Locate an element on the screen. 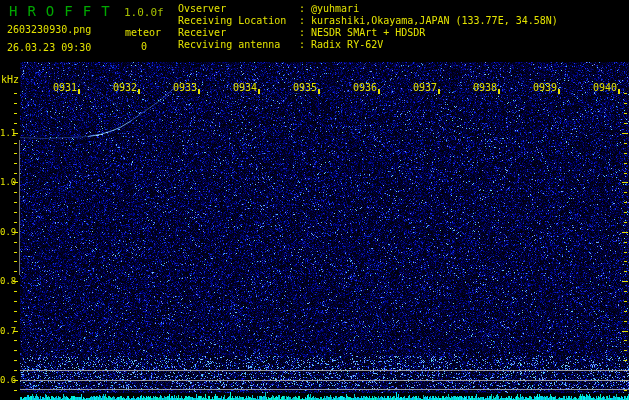 This screenshot has width=629, height=400. time-tick-label: 0937 is located at coordinates (425, 88).